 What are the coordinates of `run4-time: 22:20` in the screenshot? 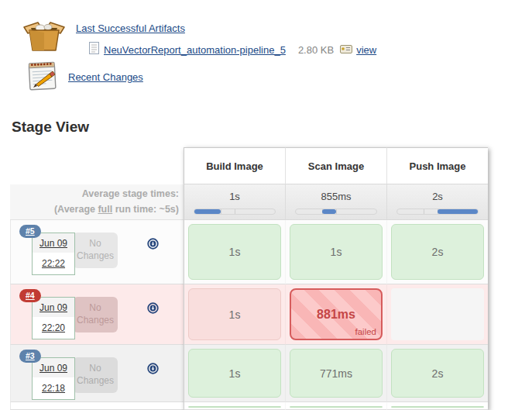 It's located at (53, 329).